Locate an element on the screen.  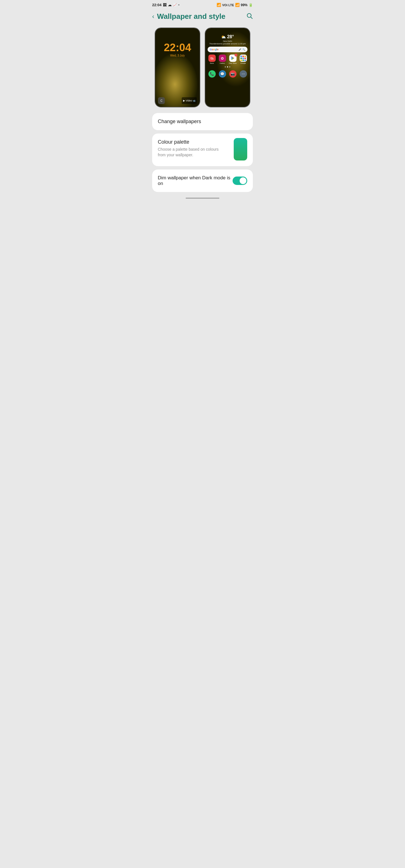
dock-camera: 📷 is located at coordinates (233, 74).